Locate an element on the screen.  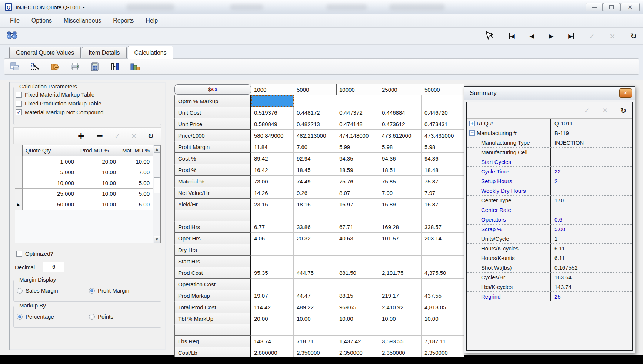
grid-cell: 6.77 is located at coordinates (273, 227).